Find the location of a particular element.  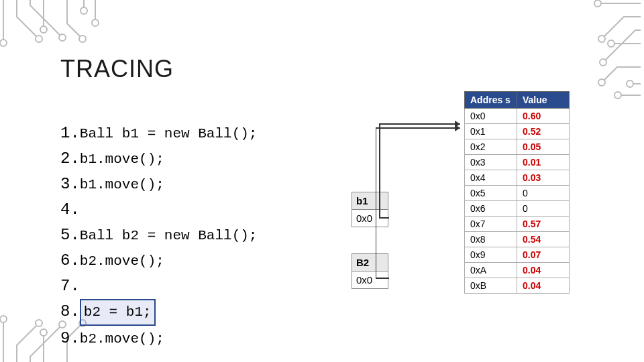

mem-row: 0x50 is located at coordinates (517, 193).